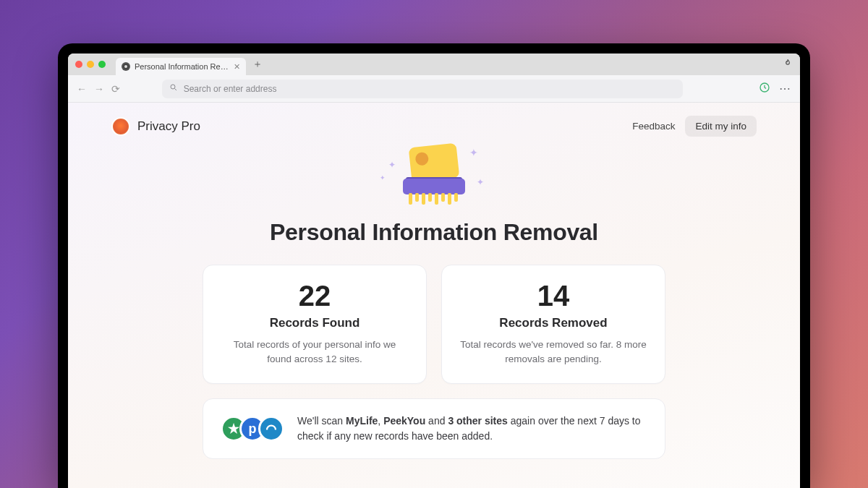  Describe the element at coordinates (258, 64) in the screenshot. I see `new-tab-button: ＋` at that location.